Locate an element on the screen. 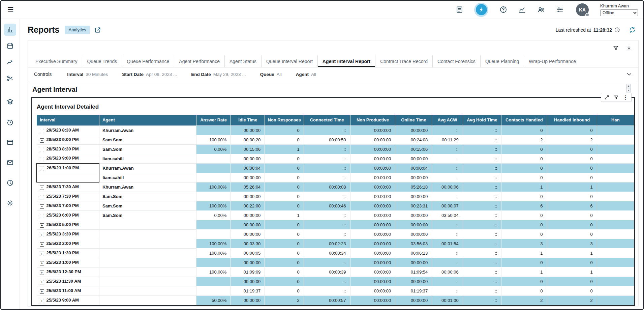 This screenshot has width=644, height=310. column-header-contacts-handled: Contacts Handled is located at coordinates (524, 120).